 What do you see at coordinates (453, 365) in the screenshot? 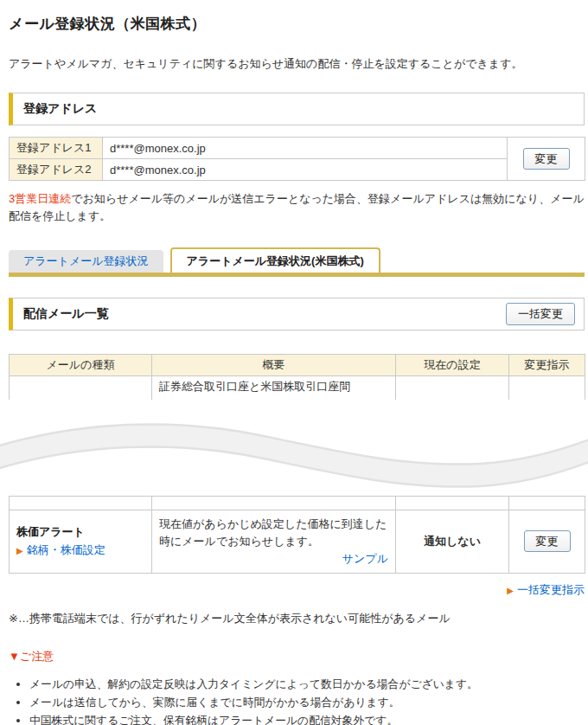
I see `column-current-setting: 現在の設定` at bounding box center [453, 365].